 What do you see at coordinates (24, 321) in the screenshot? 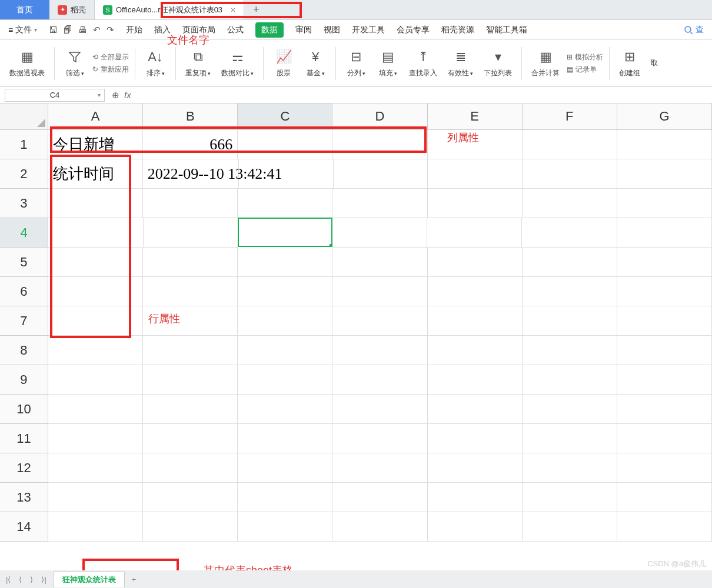
I see `row-head-7: 7` at bounding box center [24, 321].